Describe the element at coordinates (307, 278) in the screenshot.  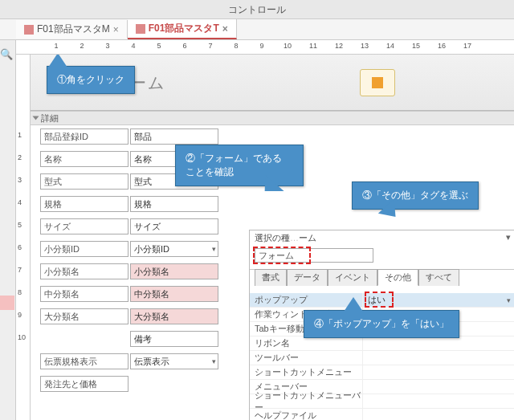
I see `prop-tab-1: データ` at that location.